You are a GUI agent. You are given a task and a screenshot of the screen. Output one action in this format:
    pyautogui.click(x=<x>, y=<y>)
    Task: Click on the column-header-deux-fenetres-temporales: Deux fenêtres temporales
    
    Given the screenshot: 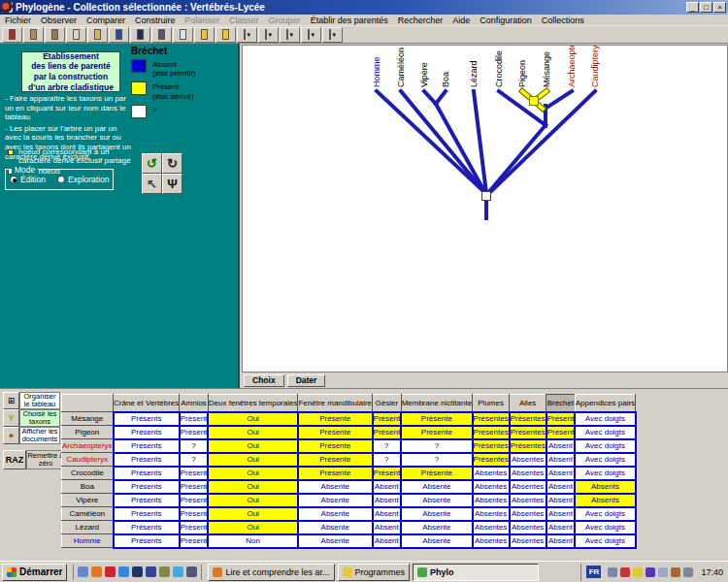 What is the action you would take?
    pyautogui.click(x=252, y=404)
    